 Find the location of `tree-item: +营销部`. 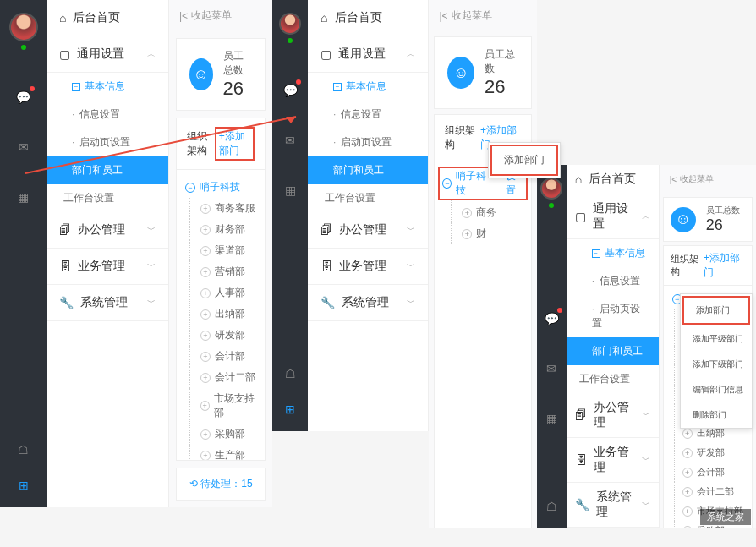

tree-item: +营销部 is located at coordinates (221, 272).